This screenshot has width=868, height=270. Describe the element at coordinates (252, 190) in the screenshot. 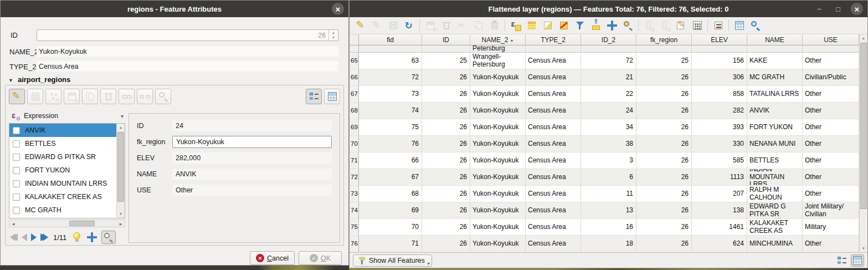

I see `field-USE: Other` at that location.